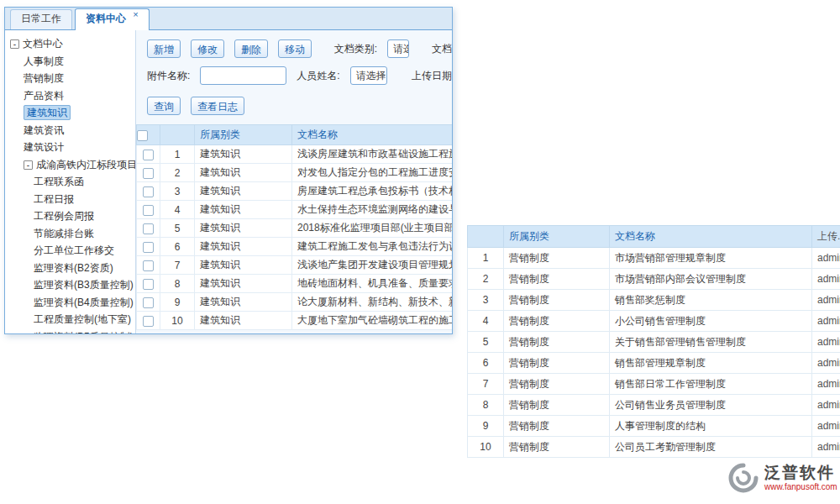 This screenshot has width=840, height=504. I want to click on doc-name-link: 销售部奖惩制度, so click(711, 301).